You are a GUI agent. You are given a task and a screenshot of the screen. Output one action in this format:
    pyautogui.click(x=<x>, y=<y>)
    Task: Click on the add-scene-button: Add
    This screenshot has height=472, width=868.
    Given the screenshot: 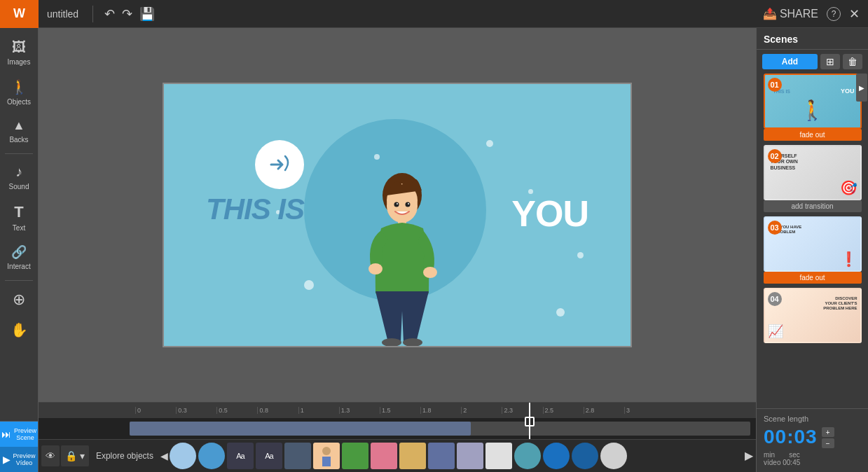 What is the action you would take?
    pyautogui.click(x=790, y=62)
    